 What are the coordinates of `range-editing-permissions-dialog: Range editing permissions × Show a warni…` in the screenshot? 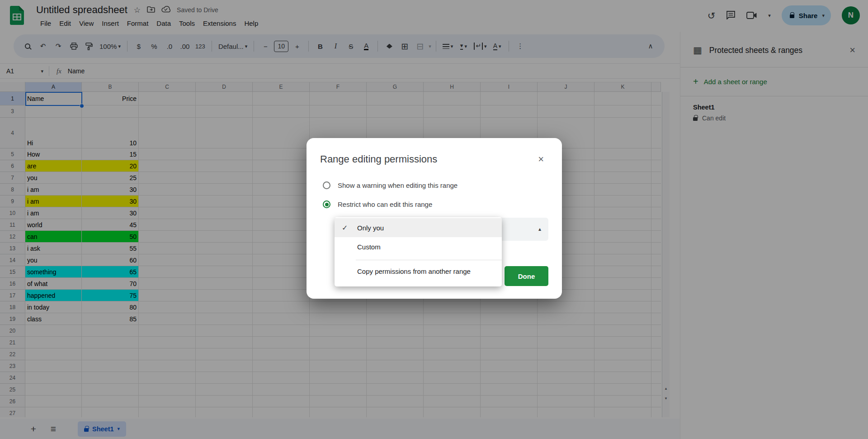 It's located at (434, 218).